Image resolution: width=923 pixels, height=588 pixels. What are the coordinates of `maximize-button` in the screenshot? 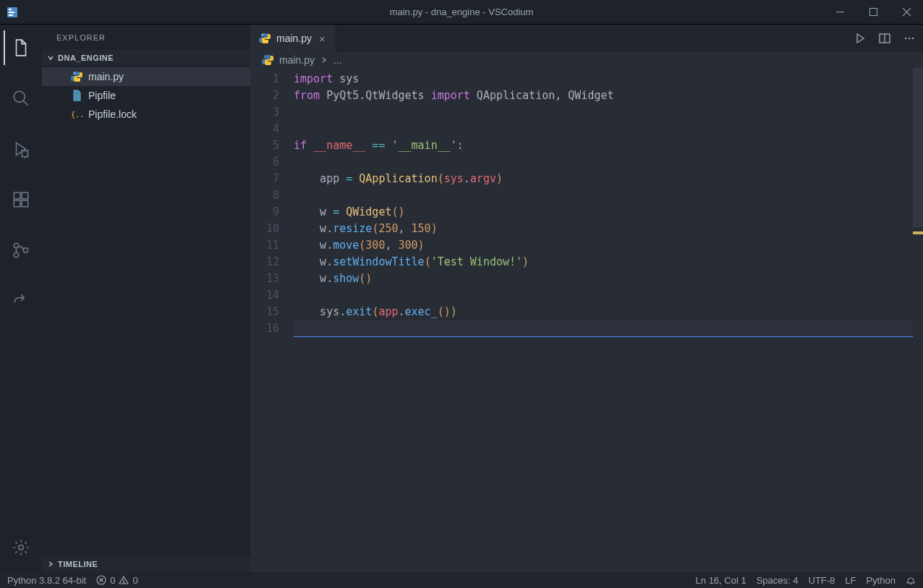 It's located at (873, 12).